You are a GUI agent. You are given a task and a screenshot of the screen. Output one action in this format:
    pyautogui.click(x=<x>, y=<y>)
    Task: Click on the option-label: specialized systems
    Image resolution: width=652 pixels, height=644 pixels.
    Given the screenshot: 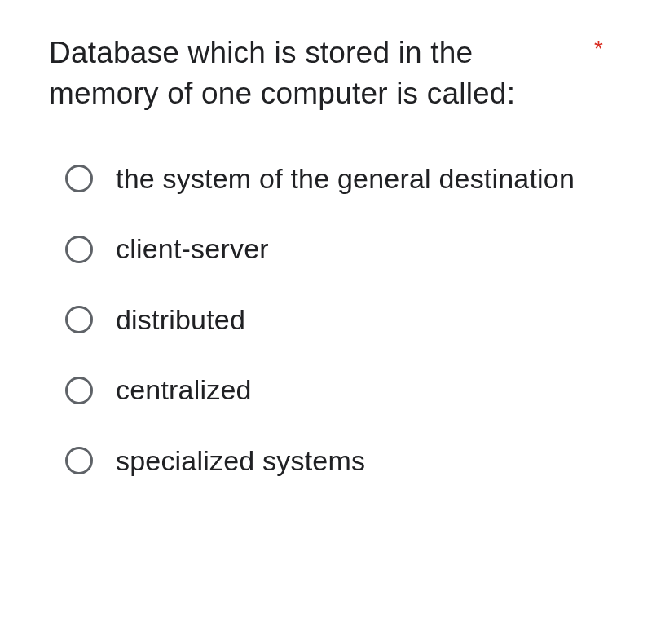 What is the action you would take?
    pyautogui.click(x=240, y=461)
    